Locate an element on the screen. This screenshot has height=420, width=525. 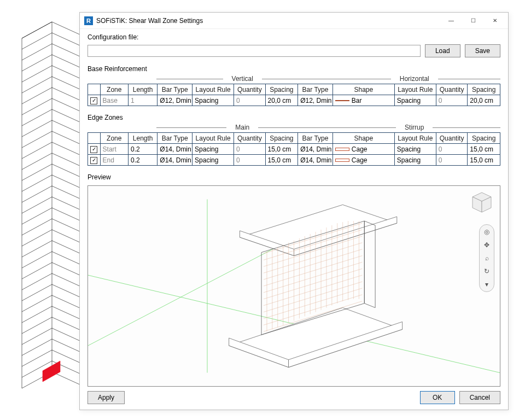
save-button: Save is located at coordinates (482, 51).